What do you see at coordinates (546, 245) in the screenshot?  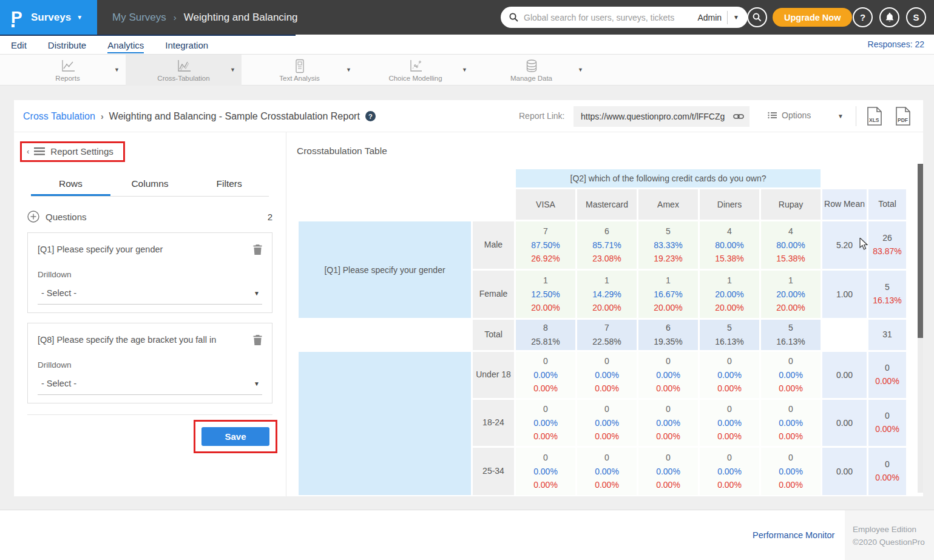 I see `data-cell: 7 87.50% 26.92%` at bounding box center [546, 245].